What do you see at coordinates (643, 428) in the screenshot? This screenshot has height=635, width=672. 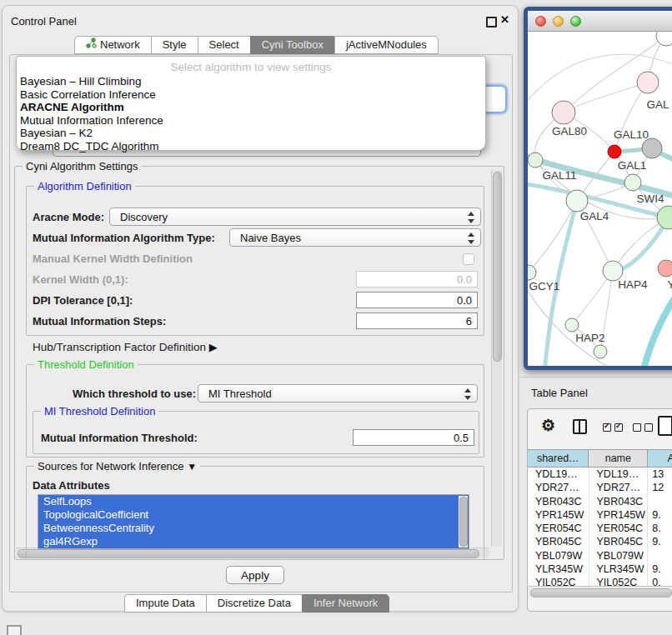 I see `hide-all-columns-icon` at bounding box center [643, 428].